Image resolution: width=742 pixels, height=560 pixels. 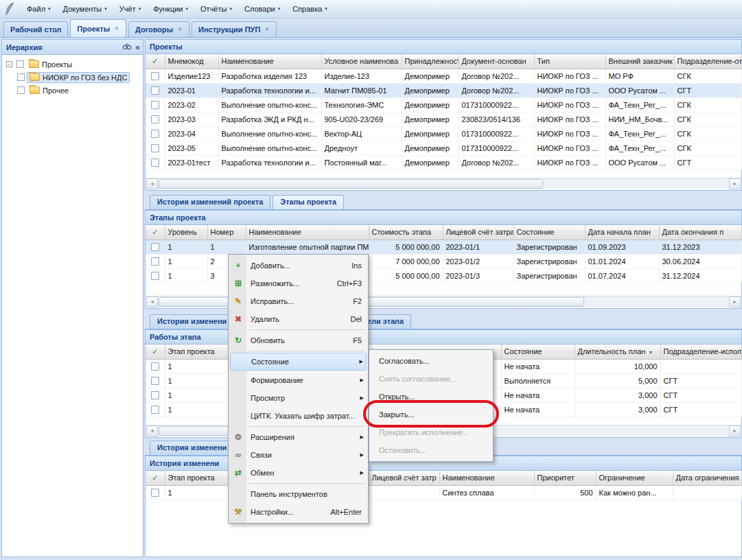 What do you see at coordinates (36, 29) in the screenshot?
I see `tab-desktop: Рабочий стол` at bounding box center [36, 29].